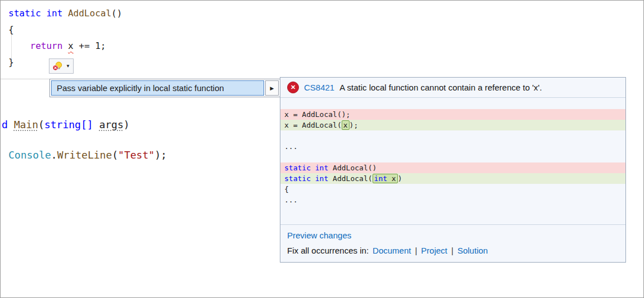 Image resolution: width=644 pixels, height=298 pixels. I want to click on return-keyword-token: return, so click(49, 46).